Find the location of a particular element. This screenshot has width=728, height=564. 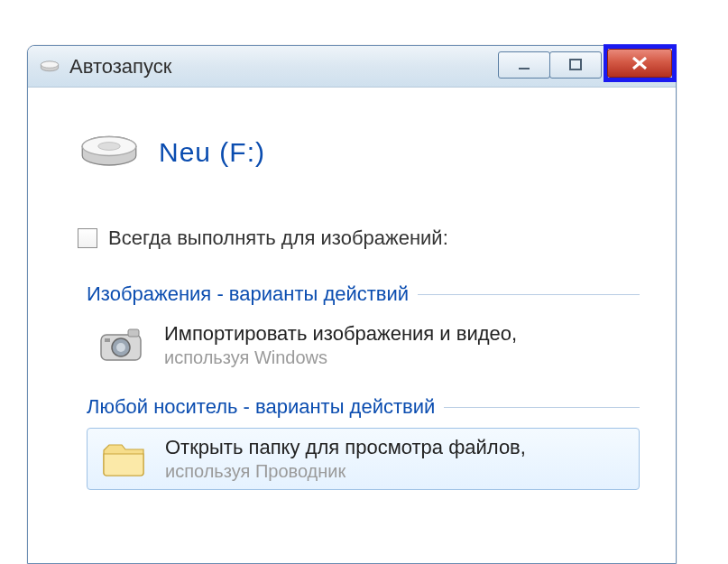

close-button is located at coordinates (640, 63).